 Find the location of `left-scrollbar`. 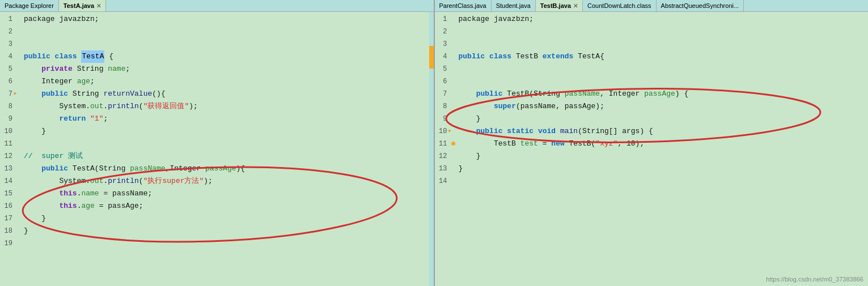

left-scrollbar is located at coordinates (431, 149).